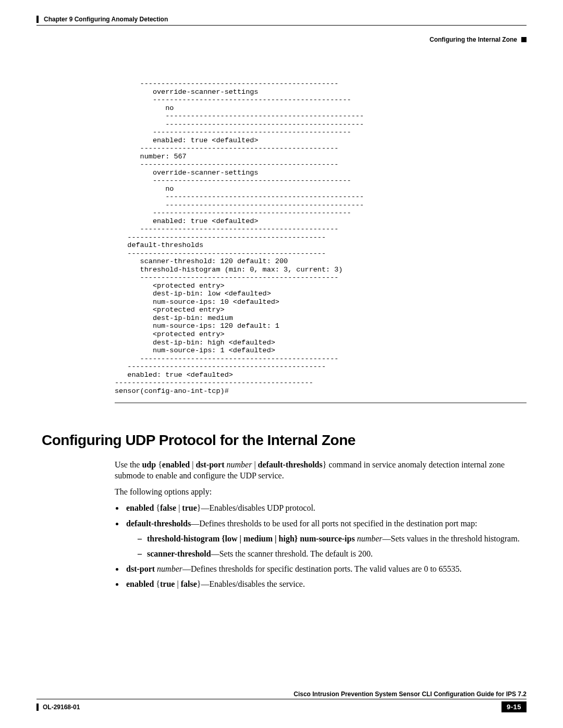 The image size is (563, 728). What do you see at coordinates (323, 569) in the screenshot?
I see `list-item: dst-port number—Defines thresholds for s…` at bounding box center [323, 569].